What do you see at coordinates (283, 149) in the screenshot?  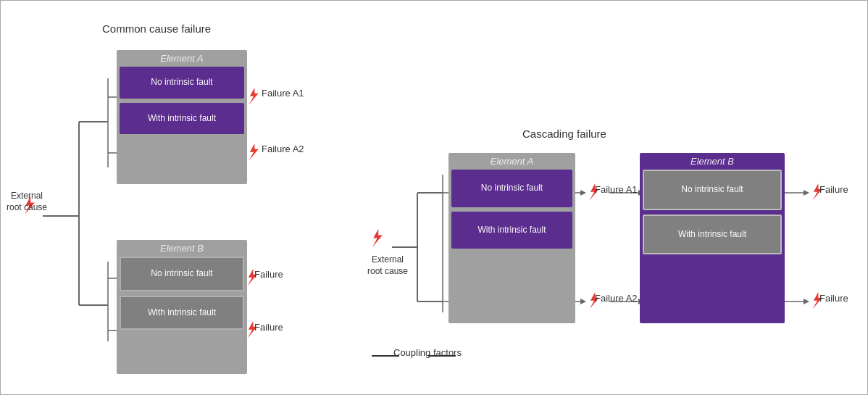 I see `failure-a2-label: Failure A2` at bounding box center [283, 149].